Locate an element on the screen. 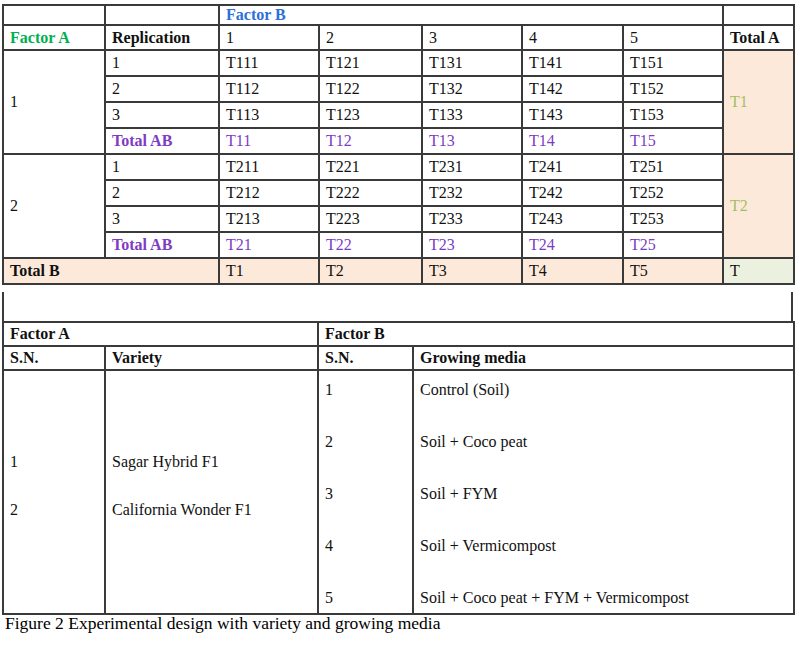 The image size is (800, 647). growing-media-header: Growing media is located at coordinates (604, 358).